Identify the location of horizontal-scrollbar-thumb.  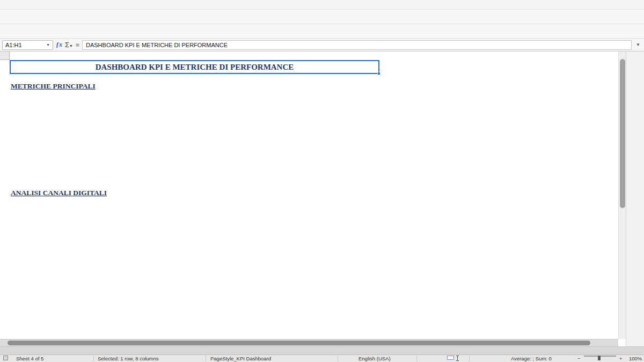
(299, 343).